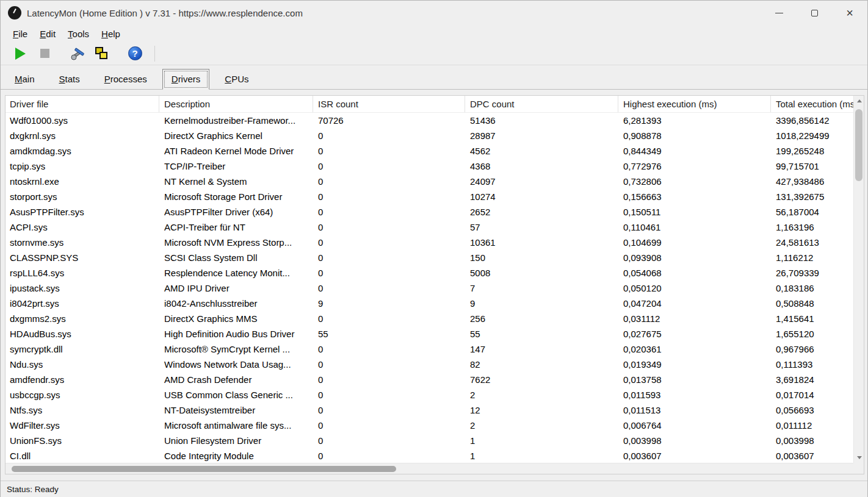 This screenshot has height=497, width=868. I want to click on tab-main: Main, so click(24, 79).